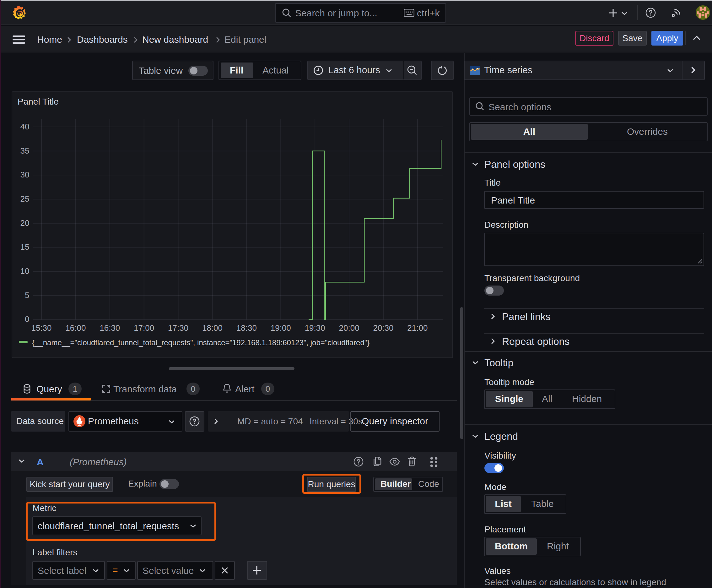 The width and height of the screenshot is (712, 588). I want to click on svg-text: 5, so click(27, 295).